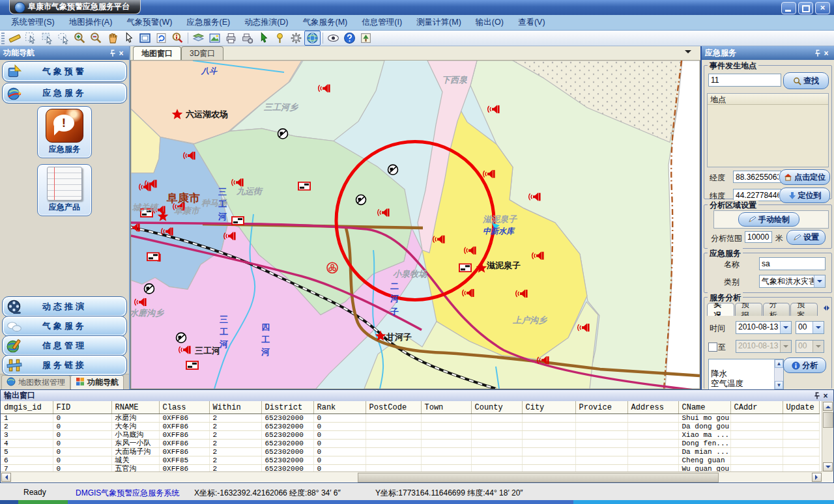 This screenshot has width=834, height=504. I want to click on full-extent-button, so click(145, 38).